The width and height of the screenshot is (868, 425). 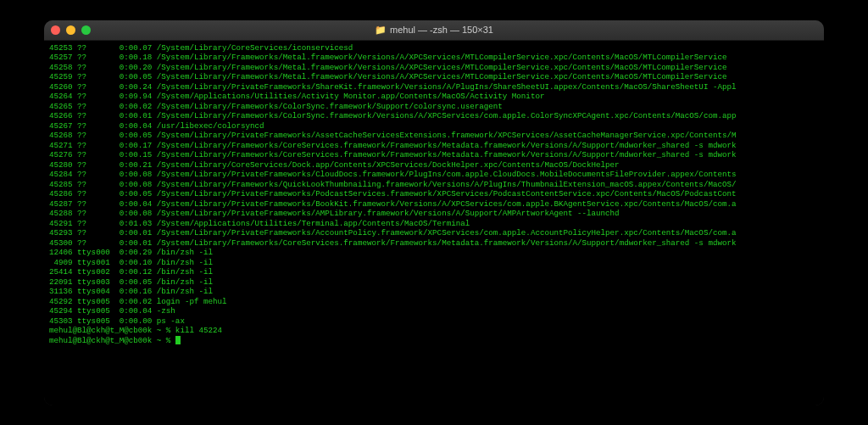 What do you see at coordinates (434, 185) in the screenshot?
I see `ps-row: 45285 ?? 0:00.08 /System/Library/Framewo…` at bounding box center [434, 185].